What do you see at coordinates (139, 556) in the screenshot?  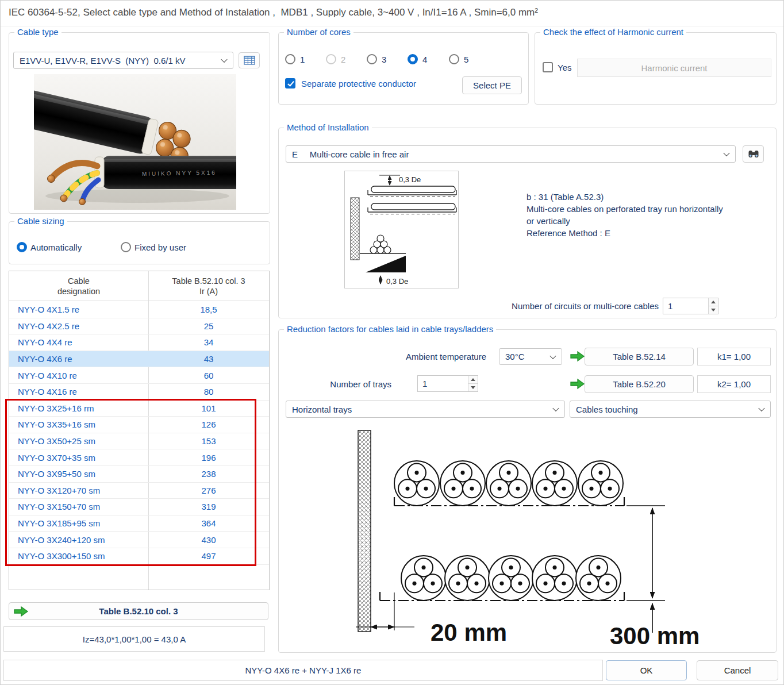 I see `table-row: NYY-O 3X300+150 sm497` at bounding box center [139, 556].